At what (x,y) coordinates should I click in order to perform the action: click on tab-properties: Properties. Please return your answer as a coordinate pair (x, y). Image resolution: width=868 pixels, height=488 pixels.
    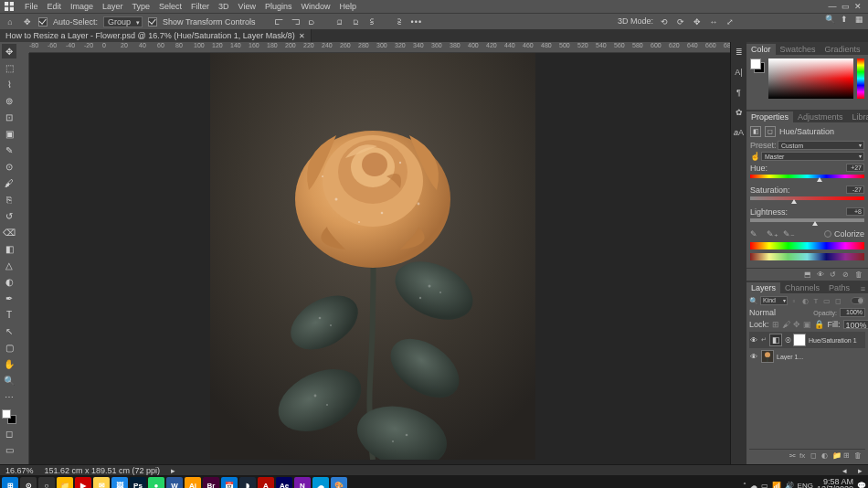
    Looking at the image, I should click on (769, 117).